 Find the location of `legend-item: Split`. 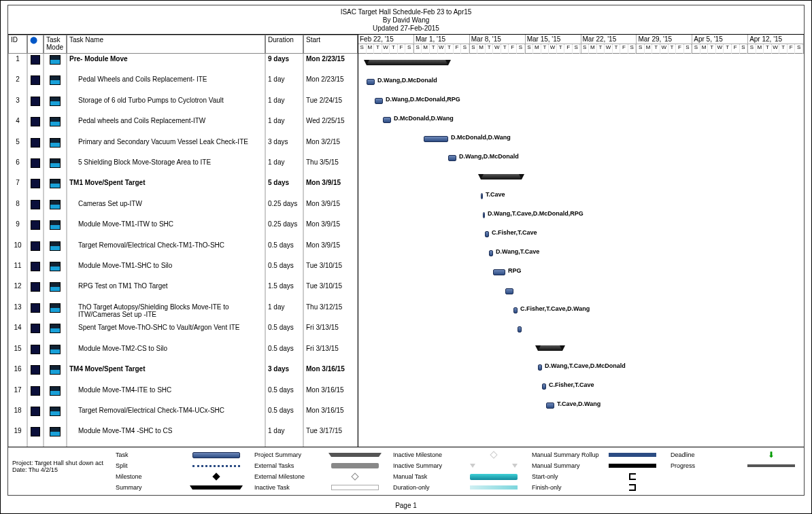

legend-item: Split is located at coordinates (180, 466).